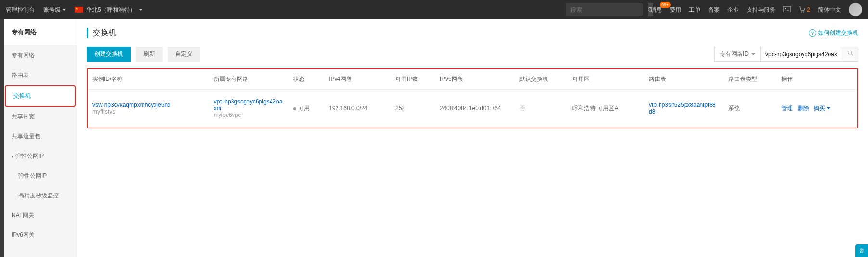 The height and width of the screenshot is (257, 868). Describe the element at coordinates (802, 54) in the screenshot. I see `filter-value-input` at that location.